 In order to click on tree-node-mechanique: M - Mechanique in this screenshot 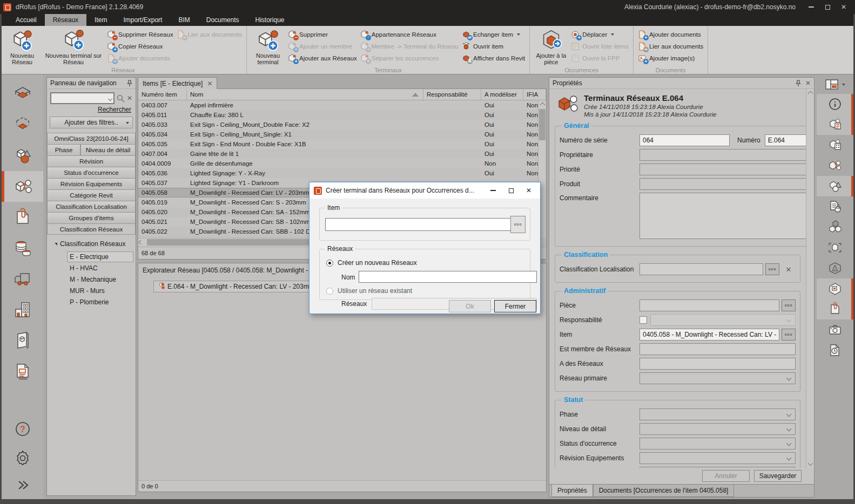, I will do `click(100, 280)`.